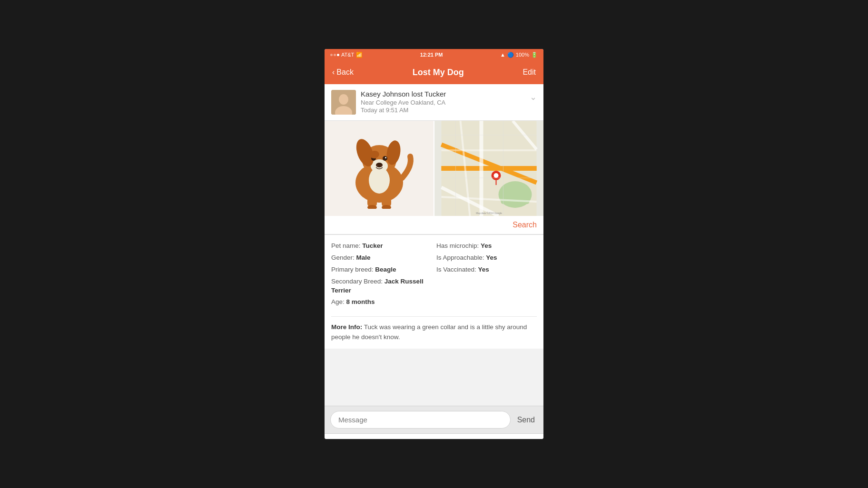 The height and width of the screenshot is (488, 868). I want to click on nav-title: Lost My Dog, so click(438, 72).